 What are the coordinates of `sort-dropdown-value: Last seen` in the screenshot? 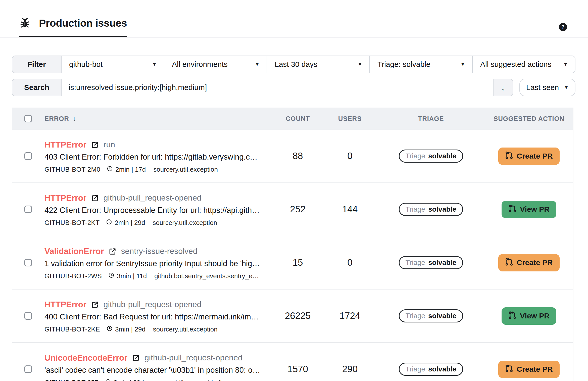 It's located at (543, 87).